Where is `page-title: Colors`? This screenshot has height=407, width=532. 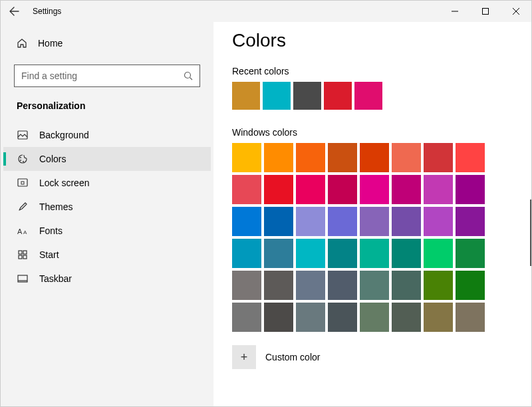
page-title: Colors is located at coordinates (372, 41).